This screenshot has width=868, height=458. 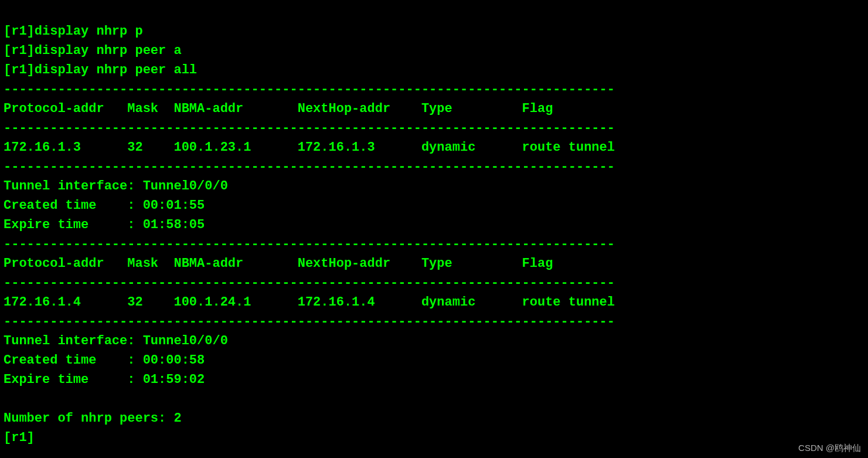 I want to click on watermark: CSDN @鸥神仙, so click(x=830, y=448).